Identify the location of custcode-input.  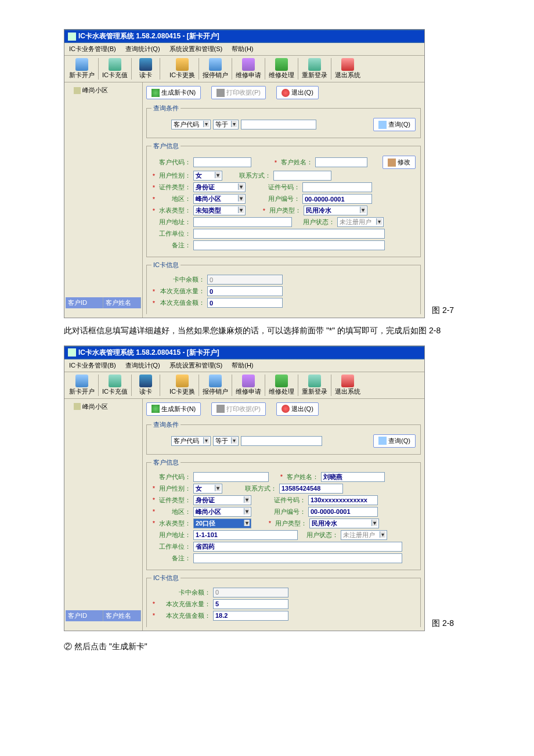
(222, 163).